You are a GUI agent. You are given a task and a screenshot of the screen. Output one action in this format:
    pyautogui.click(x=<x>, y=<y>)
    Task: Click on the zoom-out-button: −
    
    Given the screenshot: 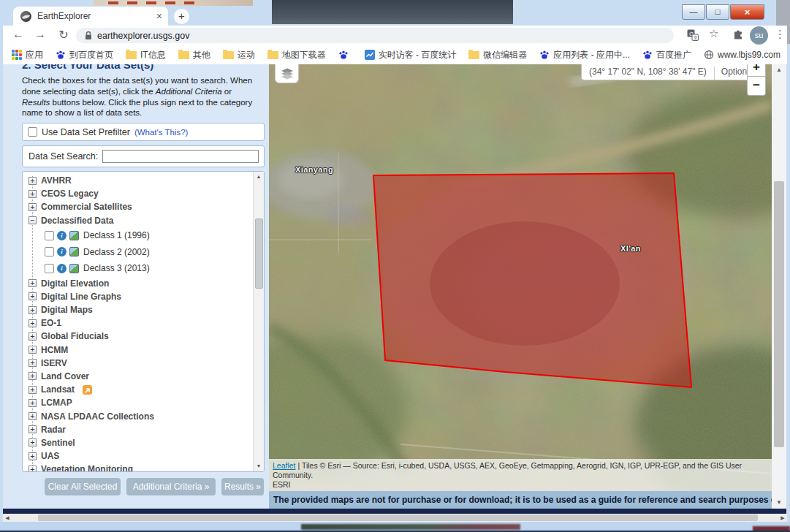 What is the action you would take?
    pyautogui.click(x=756, y=86)
    